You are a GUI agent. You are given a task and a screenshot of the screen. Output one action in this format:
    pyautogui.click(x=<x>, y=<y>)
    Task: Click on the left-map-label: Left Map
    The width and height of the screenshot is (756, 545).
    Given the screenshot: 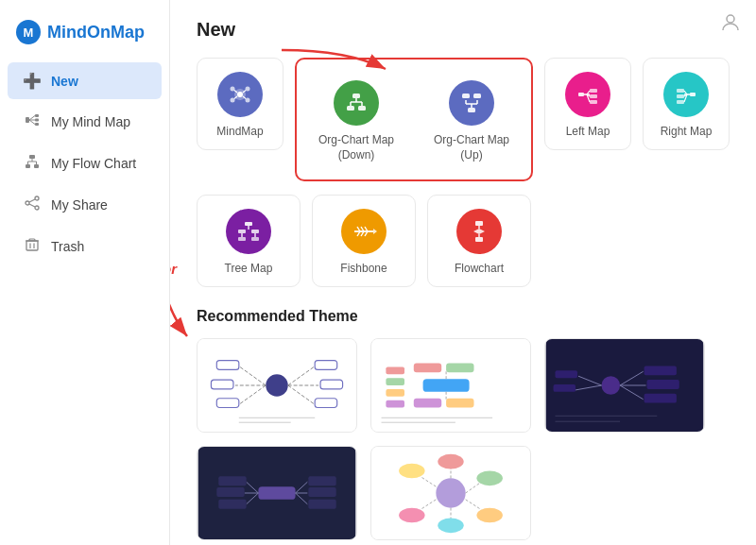 What is the action you would take?
    pyautogui.click(x=588, y=132)
    